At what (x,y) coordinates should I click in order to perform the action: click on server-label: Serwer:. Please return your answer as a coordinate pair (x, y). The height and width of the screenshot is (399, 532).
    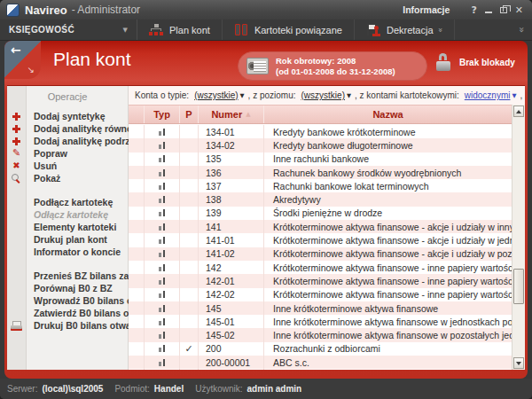
    Looking at the image, I should click on (22, 388).